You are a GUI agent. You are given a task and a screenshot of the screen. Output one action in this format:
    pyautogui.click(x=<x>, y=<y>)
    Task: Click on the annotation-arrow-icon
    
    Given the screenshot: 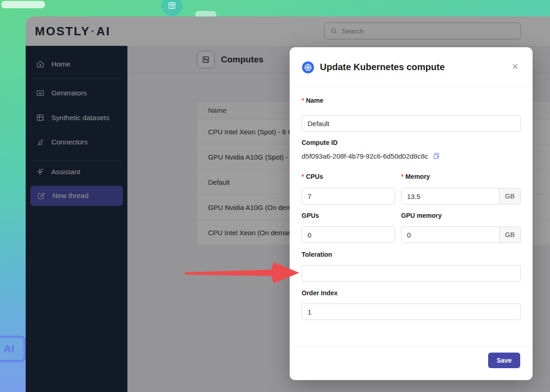 What is the action you would take?
    pyautogui.click(x=242, y=273)
    